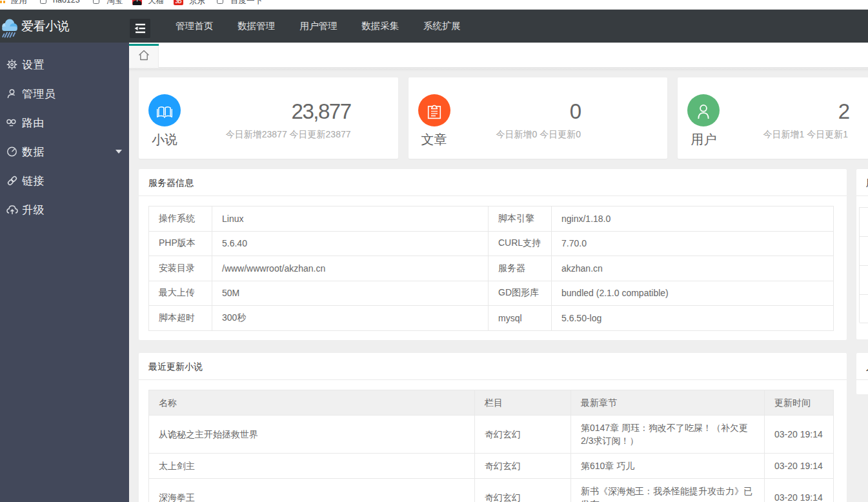 The height and width of the screenshot is (502, 868). Describe the element at coordinates (178, 3) in the screenshot. I see `svg-text: JD` at that location.